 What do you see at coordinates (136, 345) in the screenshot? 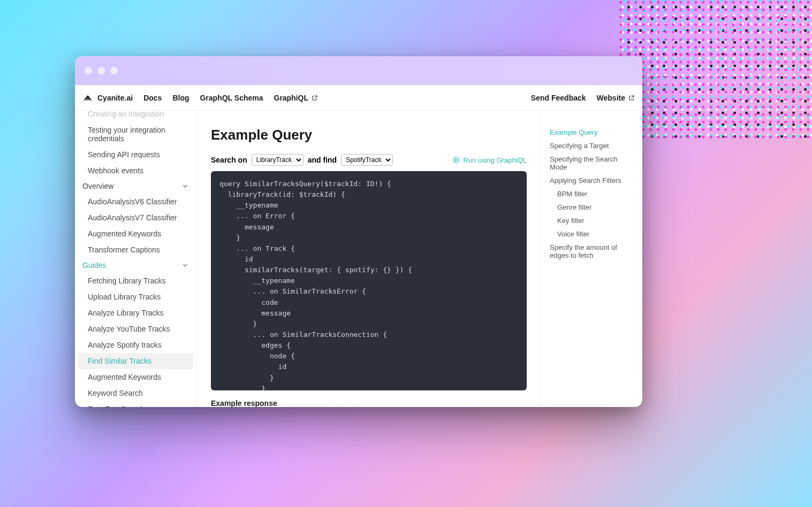
I see `sidebar-item: Analyze Spotify tracks` at bounding box center [136, 345].